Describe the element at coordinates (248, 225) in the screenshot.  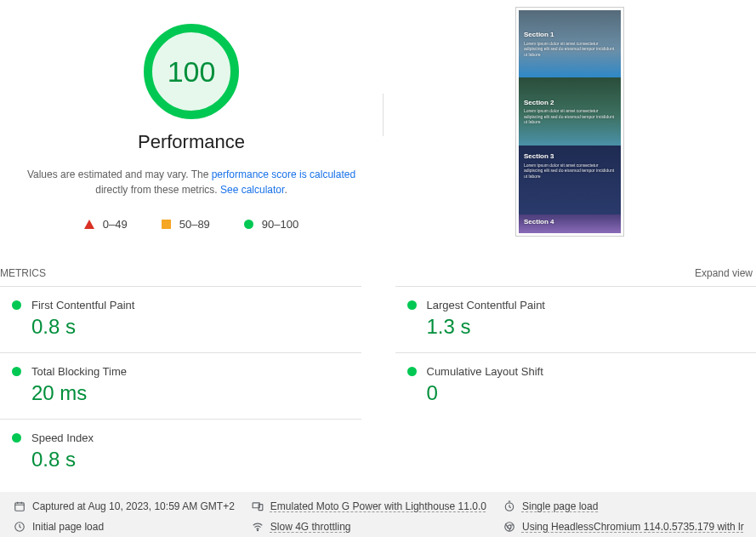
I see `circle-icon` at that location.